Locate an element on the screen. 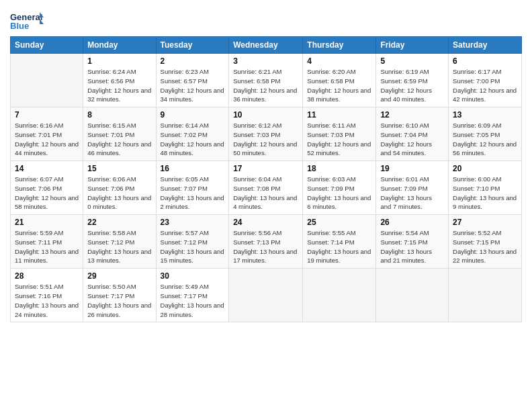 This screenshot has height=411, width=532. calendar-cell: 18 Sunrise: 6:03 AMSunset: 7:09 PMDaylig… is located at coordinates (340, 188).